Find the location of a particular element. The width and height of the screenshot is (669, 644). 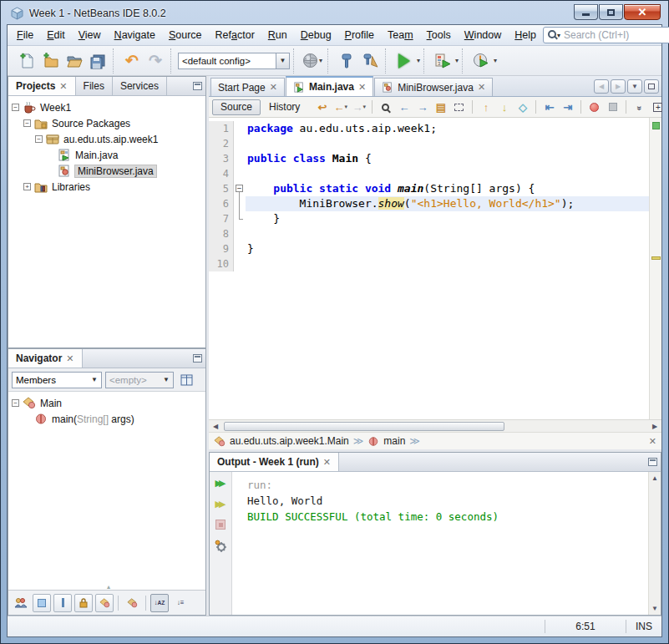

minimize-button is located at coordinates (586, 12).